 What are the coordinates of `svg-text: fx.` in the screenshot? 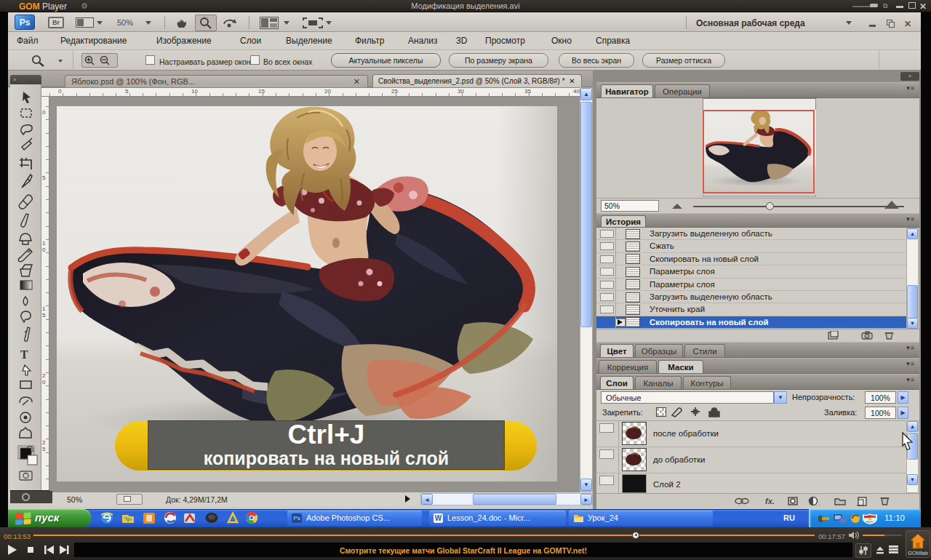 It's located at (770, 501).